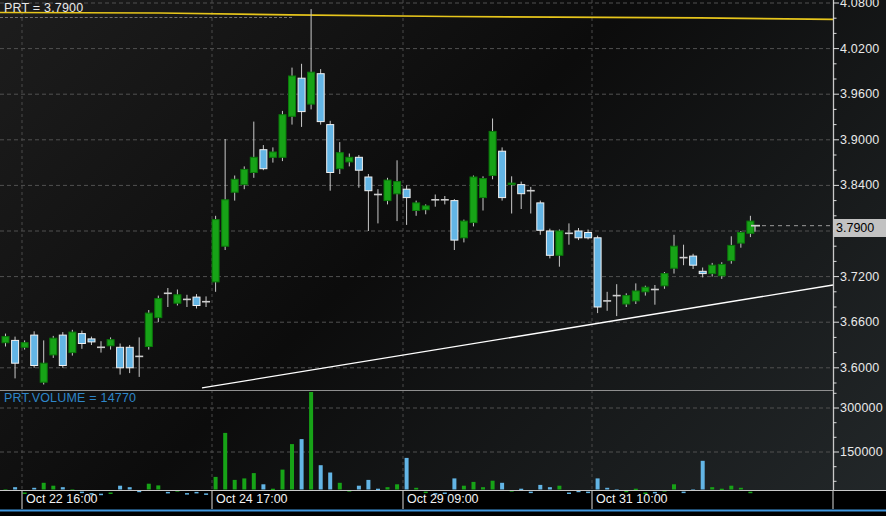 The height and width of the screenshot is (516, 886). I want to click on current-price-tag: 3.7900, so click(860, 228).